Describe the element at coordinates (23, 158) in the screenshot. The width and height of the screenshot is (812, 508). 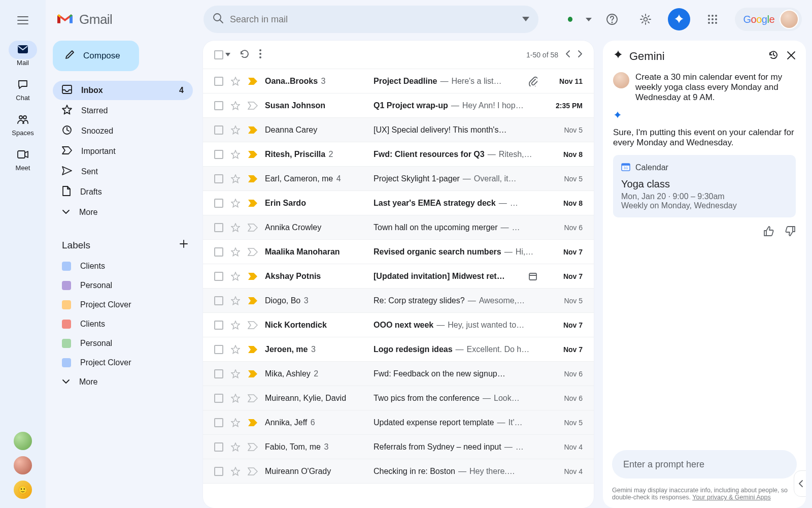
I see `rail-meet: Meet` at that location.